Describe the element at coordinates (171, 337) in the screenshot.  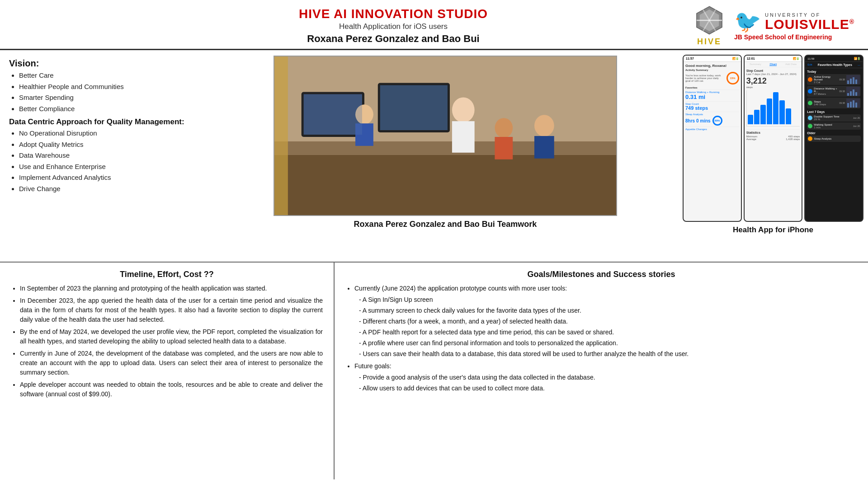
I see `list-item: By the end of May 2024, we developed the…` at that location.